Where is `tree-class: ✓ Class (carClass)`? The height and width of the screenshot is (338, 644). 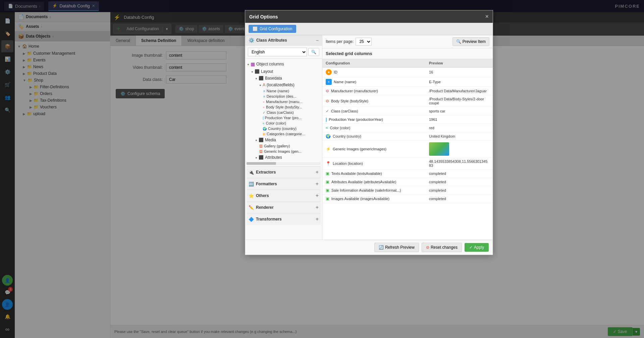
tree-class: ✓ Class (carClass) is located at coordinates (288, 112).